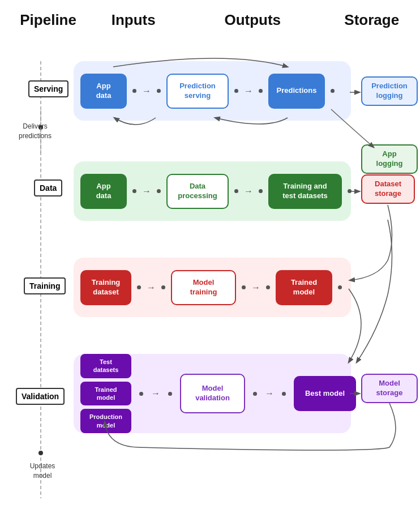  Describe the element at coordinates (243, 288) in the screenshot. I see `dot13` at that location.